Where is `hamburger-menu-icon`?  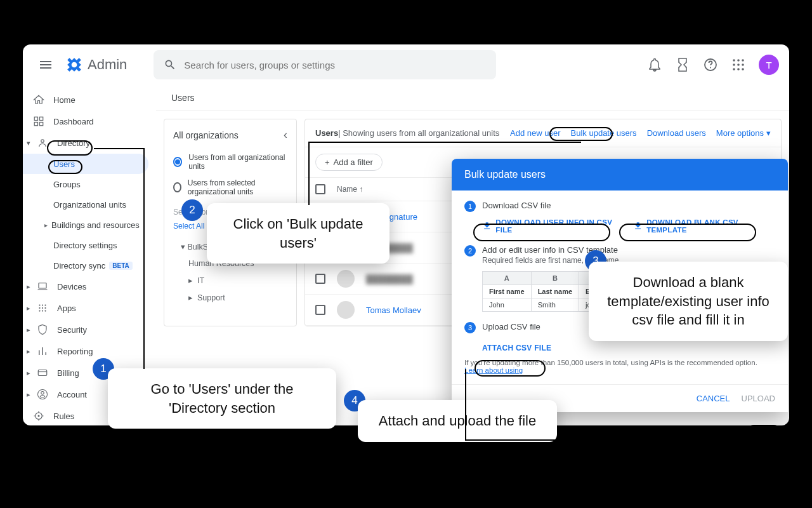 hamburger-menu-icon is located at coordinates (46, 65).